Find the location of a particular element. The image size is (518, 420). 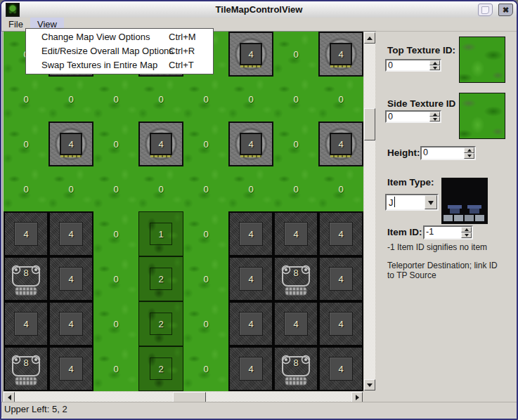

horizontal-scrollbar is located at coordinates (183, 398).